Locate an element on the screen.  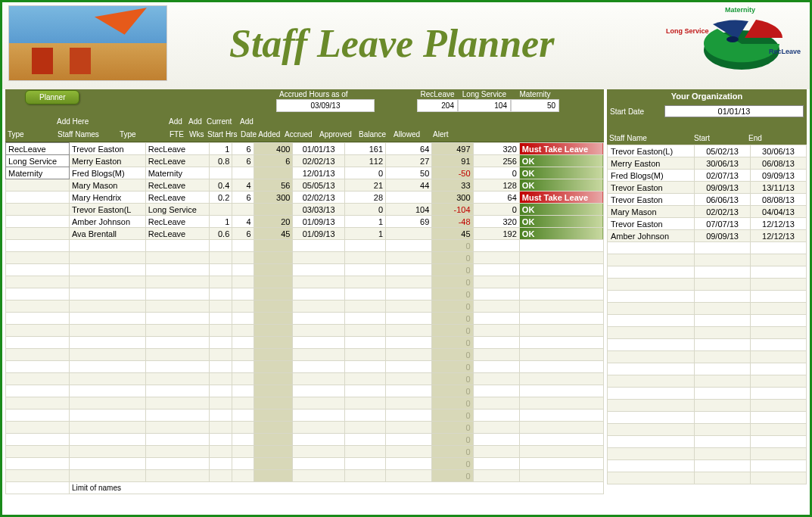
side-start-cell: 07/07/13 is located at coordinates (723, 224).